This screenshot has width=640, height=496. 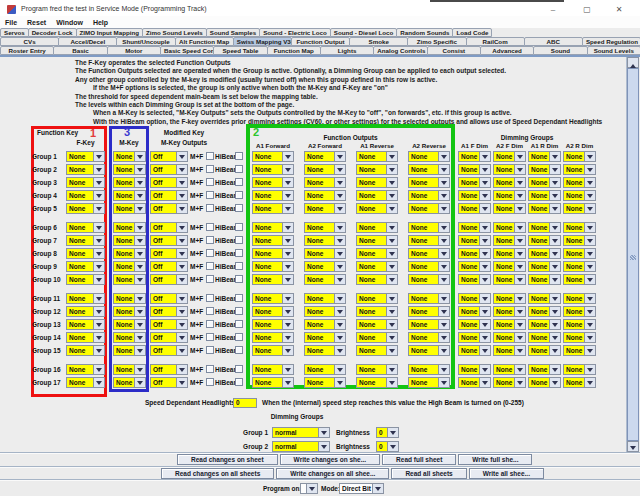 What do you see at coordinates (134, 50) in the screenshot?
I see `tab: Motor` at bounding box center [134, 50].